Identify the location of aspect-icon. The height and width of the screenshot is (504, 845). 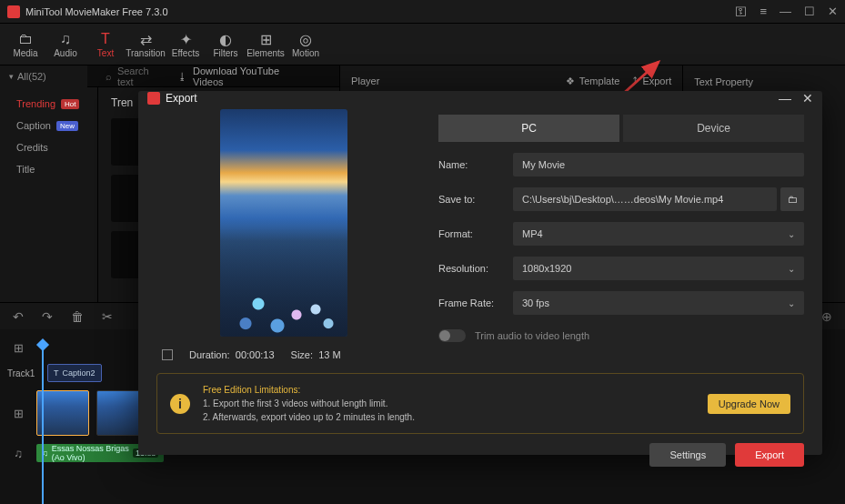
(167, 355).